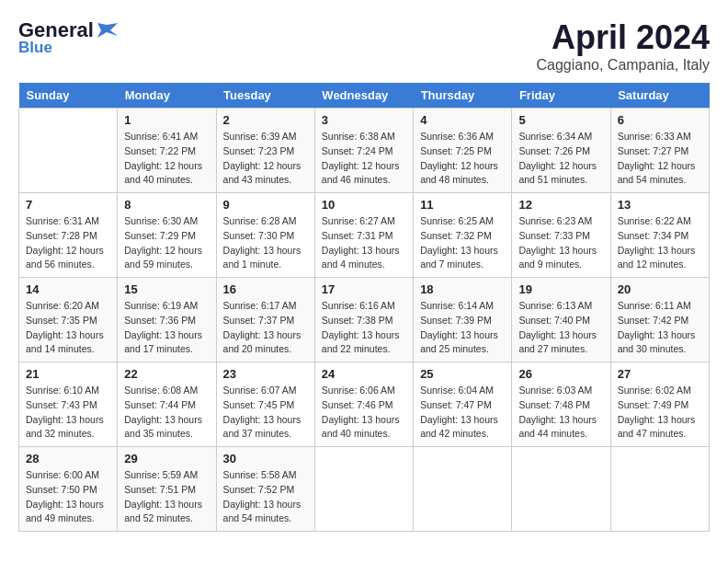 This screenshot has height=563, width=728. What do you see at coordinates (358, 305) in the screenshot?
I see `sunrise-label: Sunrise: 6:16 AM` at bounding box center [358, 305].